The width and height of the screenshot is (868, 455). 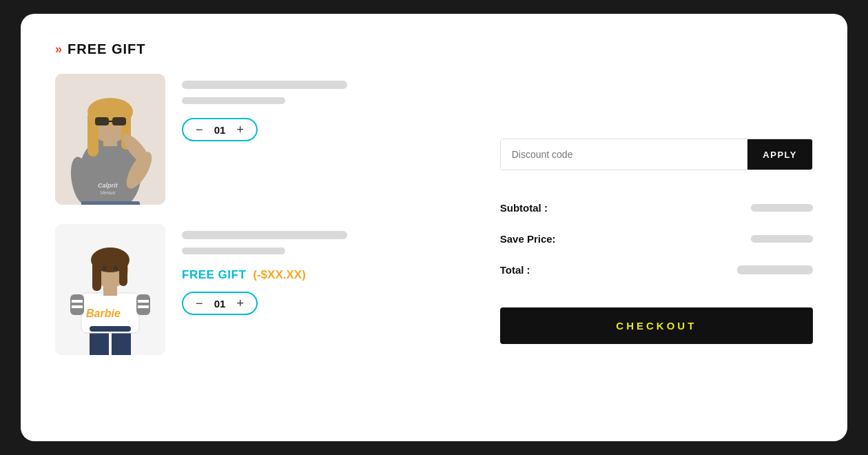 I want to click on save-price-value, so click(x=782, y=239).